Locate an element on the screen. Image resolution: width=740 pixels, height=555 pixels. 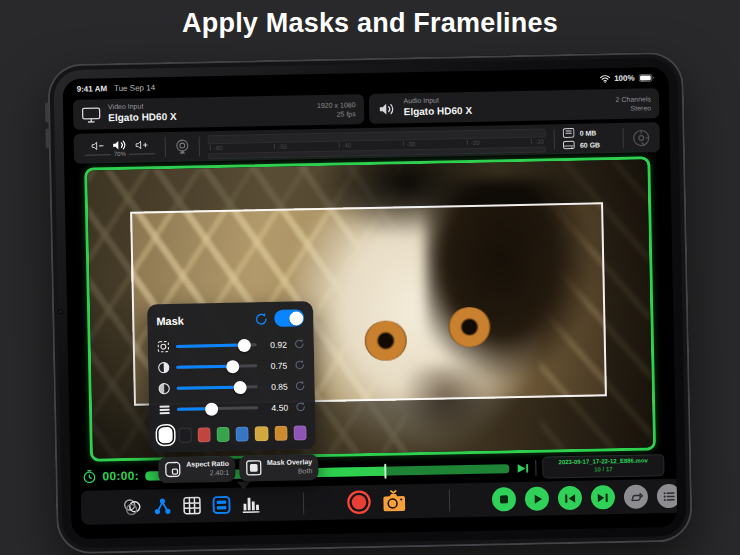
mask-framelines-icon is located at coordinates (222, 505).